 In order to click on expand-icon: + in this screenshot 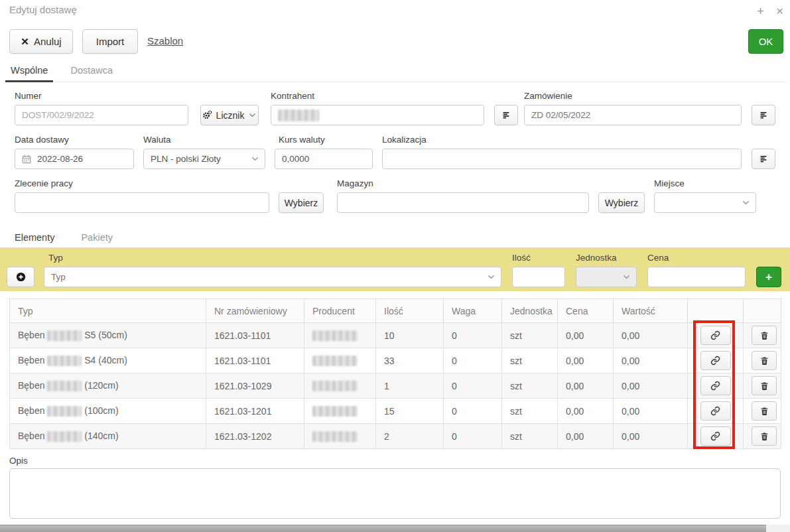, I will do `click(760, 11)`.